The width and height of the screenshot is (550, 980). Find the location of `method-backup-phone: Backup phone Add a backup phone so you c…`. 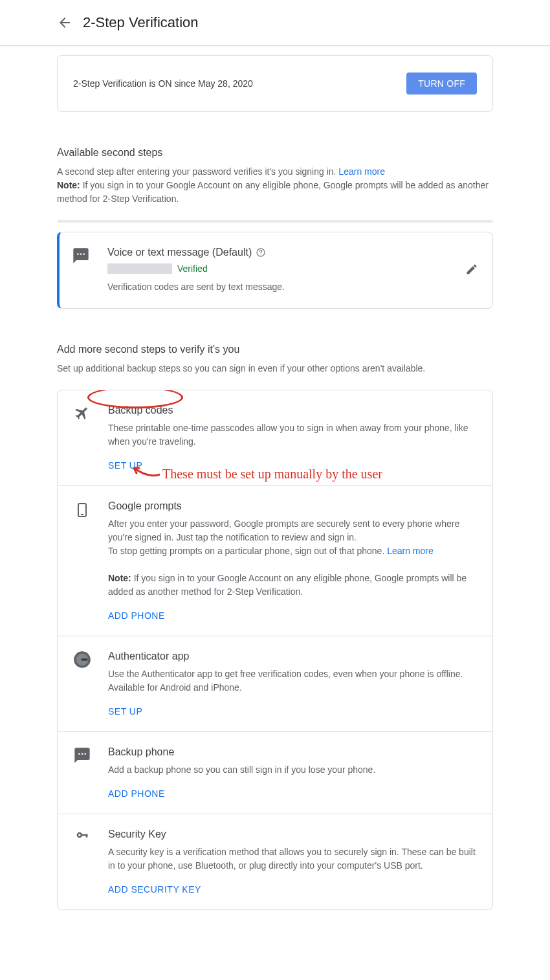

method-backup-phone: Backup phone Add a backup phone so you c… is located at coordinates (275, 773).